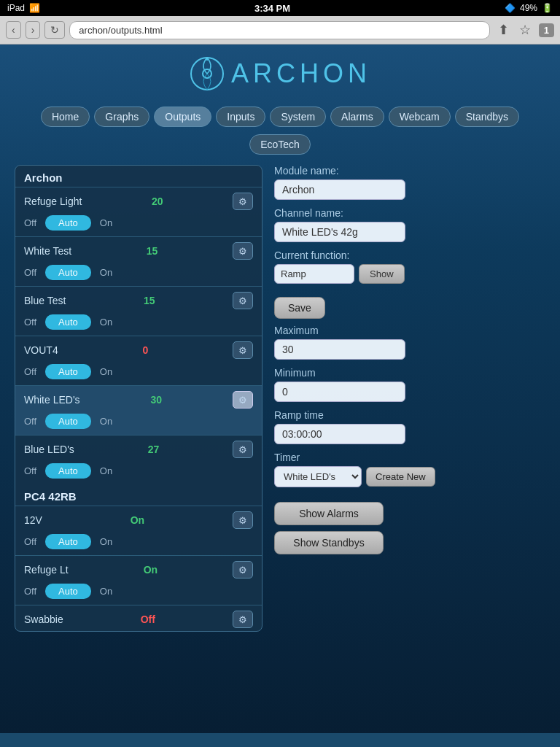 This screenshot has width=560, height=747. What do you see at coordinates (420, 117) in the screenshot?
I see `nav-webcam: Webcam` at bounding box center [420, 117].